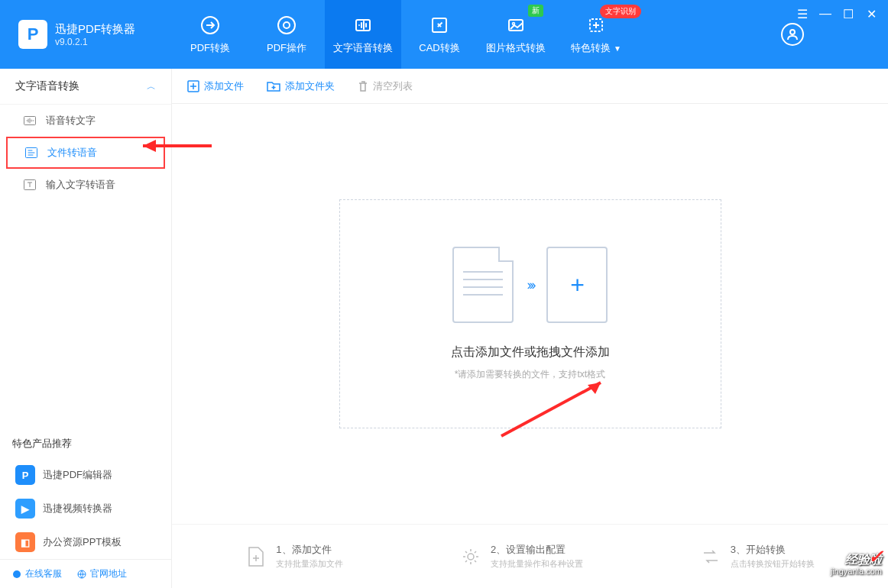 The image size is (888, 588). What do you see at coordinates (287, 48) in the screenshot?
I see `nav-label: PDF操作` at bounding box center [287, 48].